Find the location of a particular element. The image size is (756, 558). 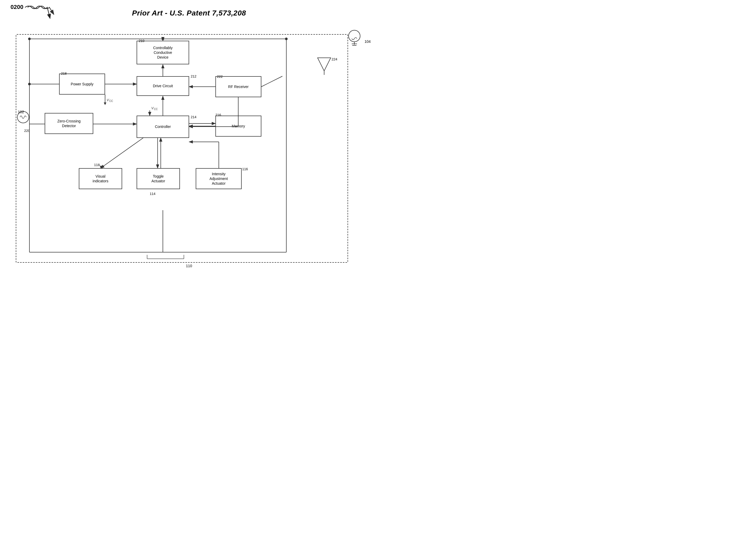

memory-block: Memory is located at coordinates (238, 126).